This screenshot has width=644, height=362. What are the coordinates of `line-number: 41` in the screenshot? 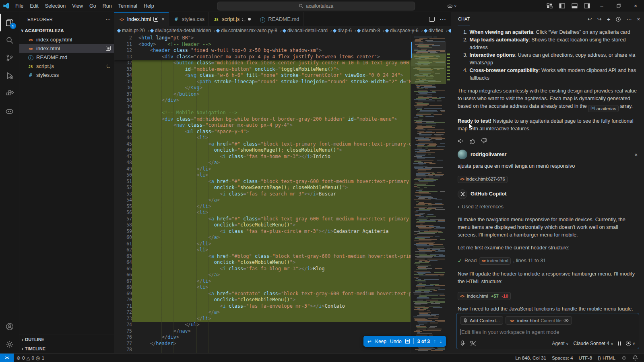 It's located at (123, 119).